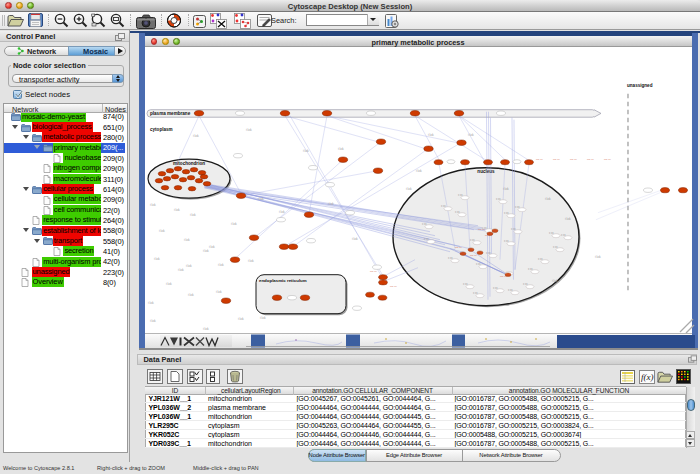 This screenshot has width=700, height=474. Describe the element at coordinates (640, 86) in the screenshot. I see `svg-text: unassigned` at that location.